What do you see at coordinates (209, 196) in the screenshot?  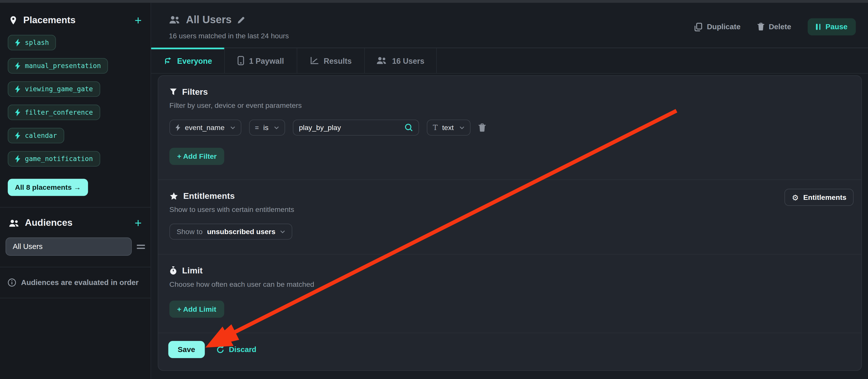 I see `entitlements-title: Entitlements` at bounding box center [209, 196].